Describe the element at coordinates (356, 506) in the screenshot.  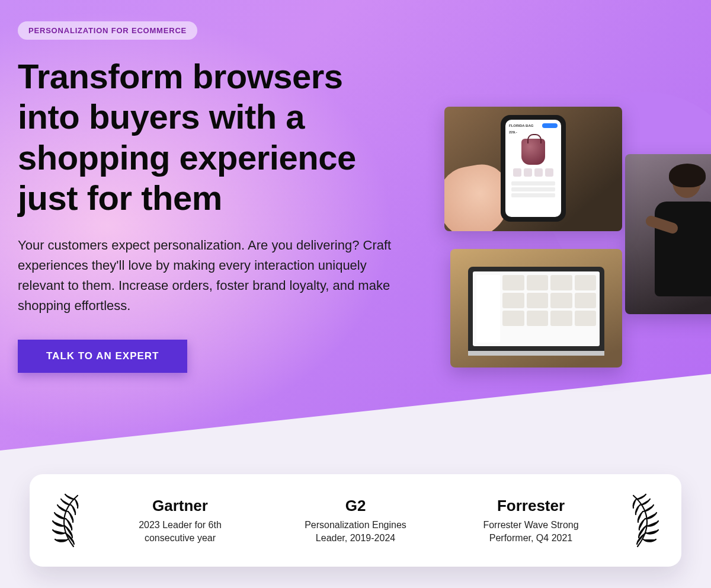
I see `award-title: G2` at that location.